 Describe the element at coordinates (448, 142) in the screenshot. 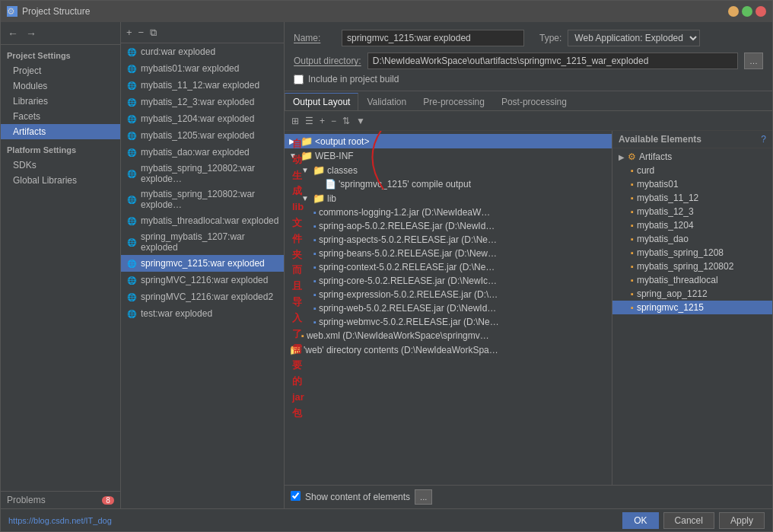

I see `tree-item-output-root: ▶ 📁 <output root>` at that location.